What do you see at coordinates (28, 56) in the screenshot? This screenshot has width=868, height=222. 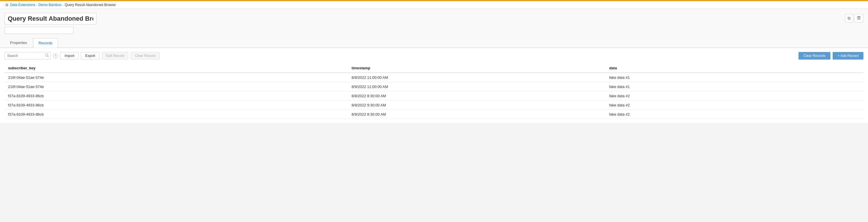 I see `search-input` at bounding box center [28, 56].